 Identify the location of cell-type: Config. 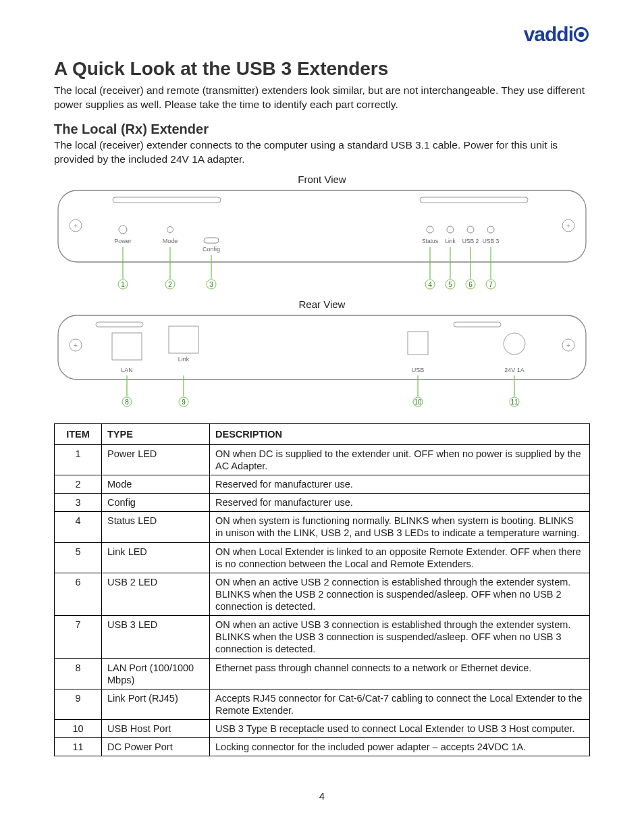
(156, 502).